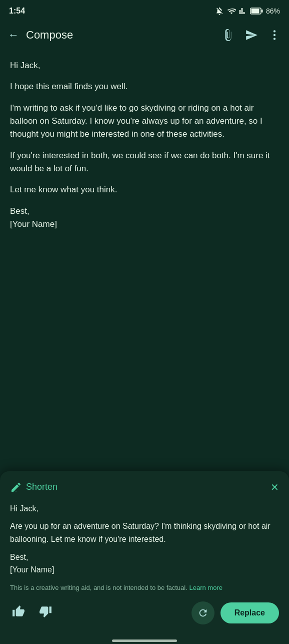 The image size is (289, 644). What do you see at coordinates (235, 613) in the screenshot?
I see `action-buttons: Replace` at bounding box center [235, 613].